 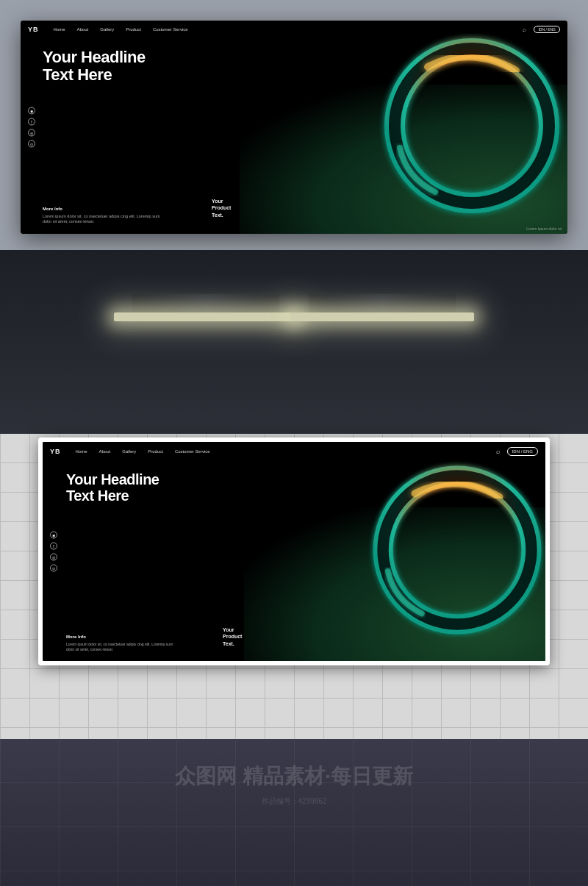 I want to click on nav-gallery-b: Gallery, so click(x=129, y=451).